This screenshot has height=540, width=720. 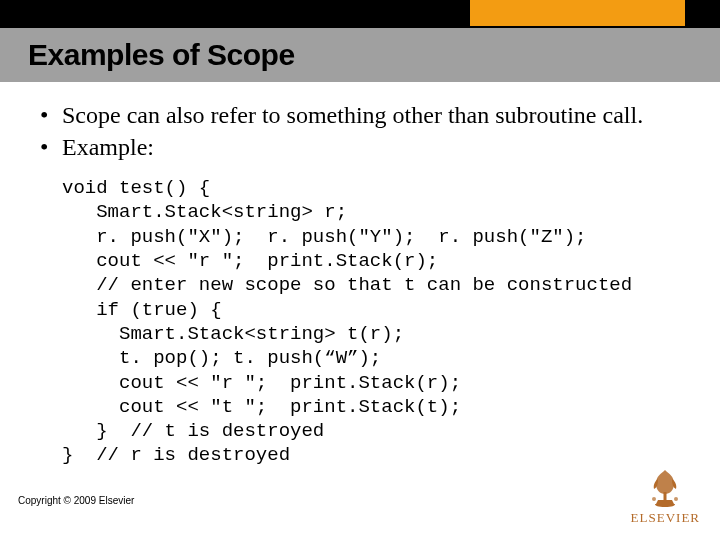 What do you see at coordinates (352, 115) in the screenshot?
I see `bullet-text: Scope can also refer to something other …` at bounding box center [352, 115].